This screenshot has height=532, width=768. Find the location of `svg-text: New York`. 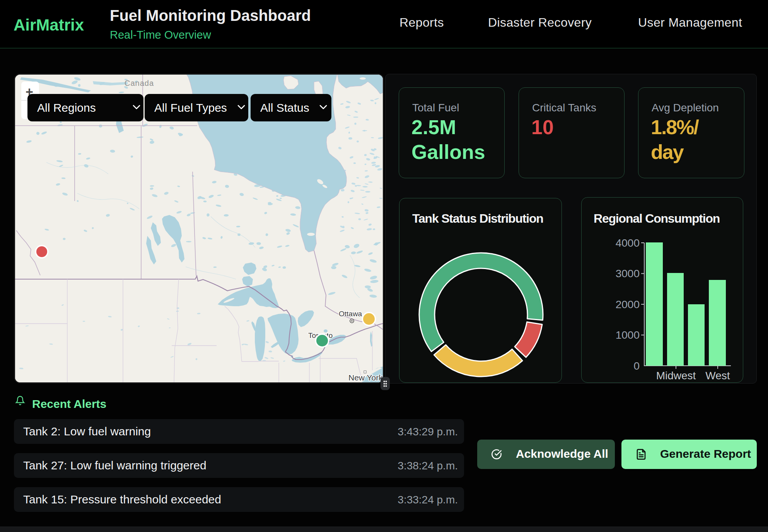

svg-text: New York is located at coordinates (366, 377).